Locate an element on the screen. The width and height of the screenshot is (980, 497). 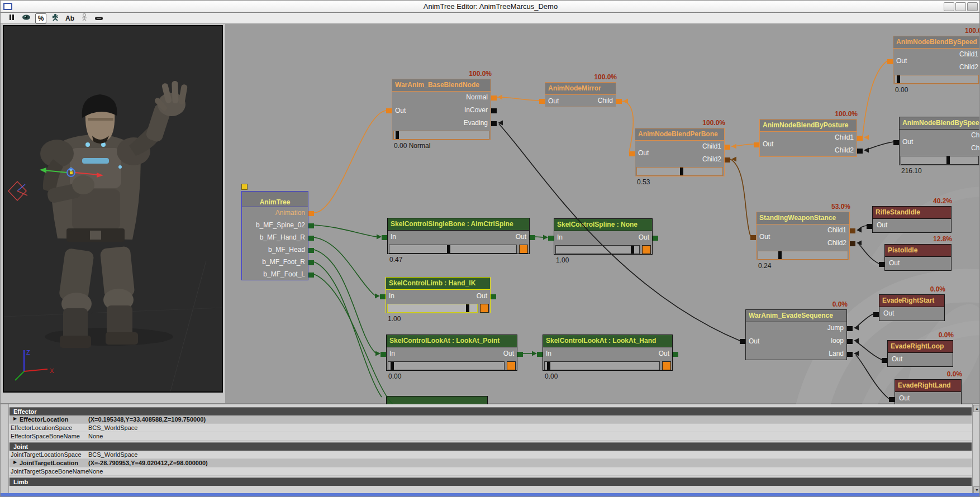
maximize-button is located at coordinates (961, 7).